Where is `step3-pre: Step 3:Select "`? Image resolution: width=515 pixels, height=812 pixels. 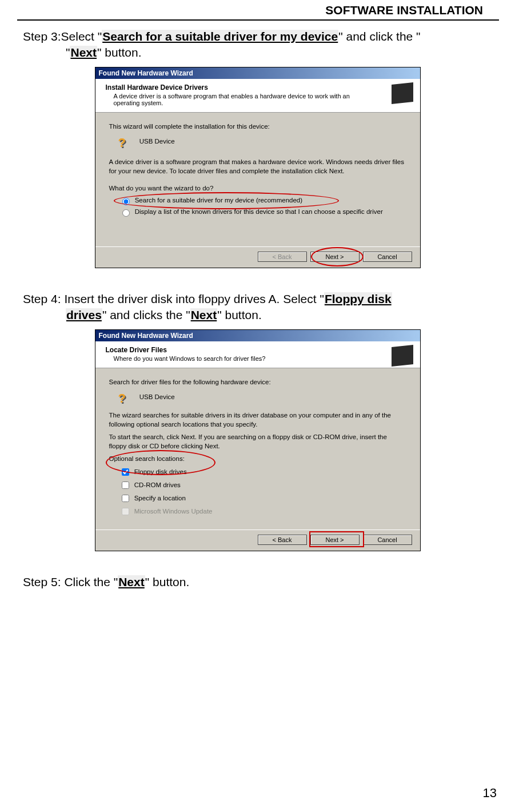
step3-pre: Step 3:Select " is located at coordinates (62, 37).